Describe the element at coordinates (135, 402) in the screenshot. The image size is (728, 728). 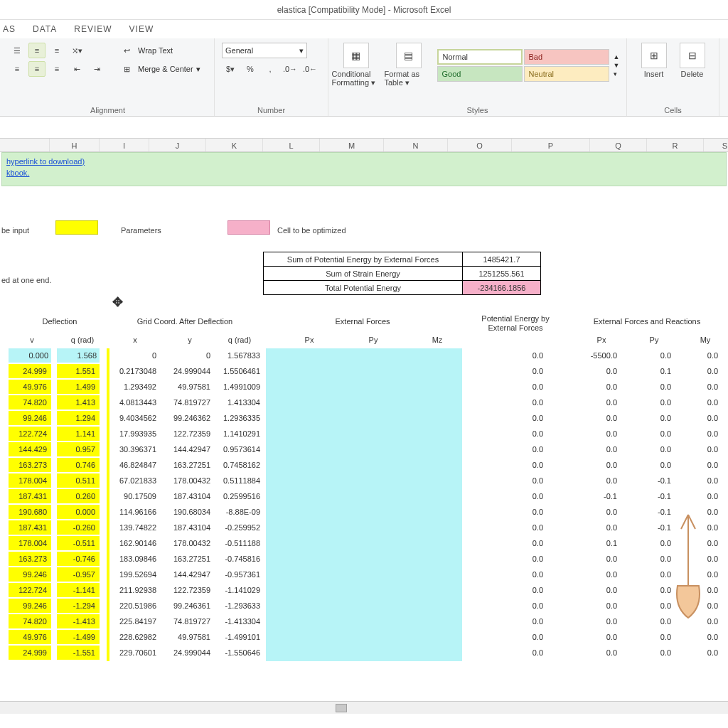
I see `cell-x: 4.0813443` at that location.